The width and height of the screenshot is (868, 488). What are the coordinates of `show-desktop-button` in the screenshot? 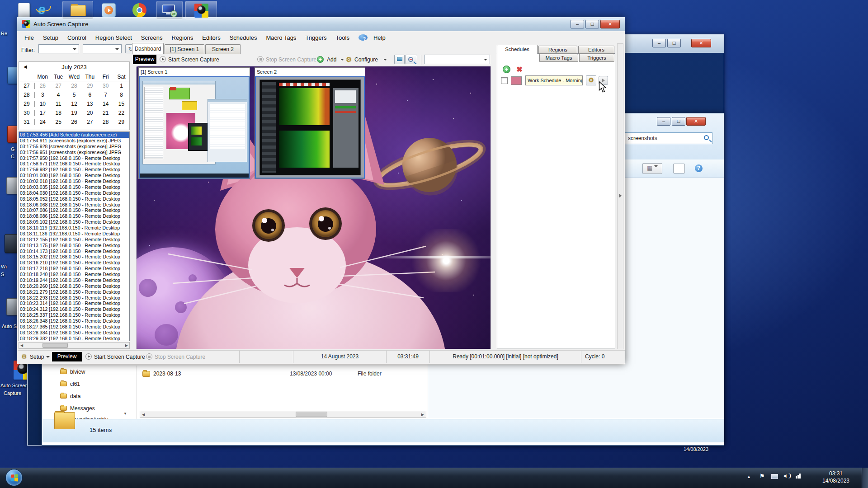 It's located at (865, 478).